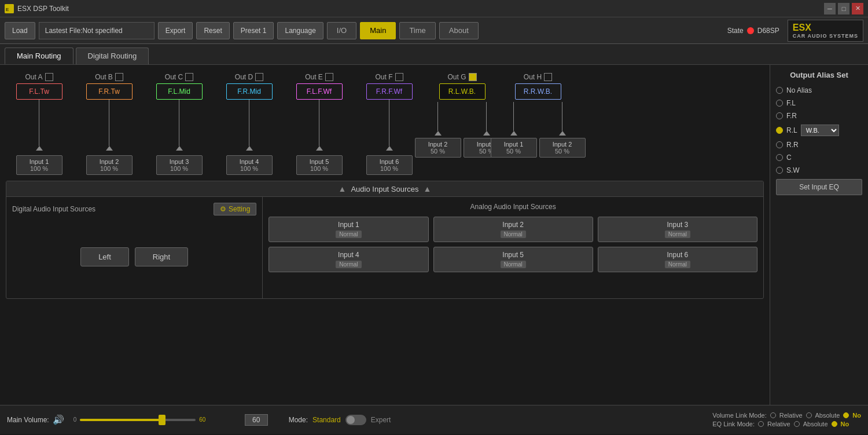  Describe the element at coordinates (787, 415) in the screenshot. I see `volume-link-row: Volume Link Mode: Relative Absolute No` at that location.